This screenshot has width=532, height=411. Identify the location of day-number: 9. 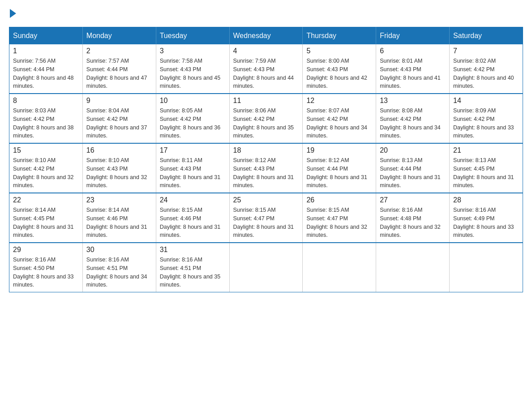
(119, 101).